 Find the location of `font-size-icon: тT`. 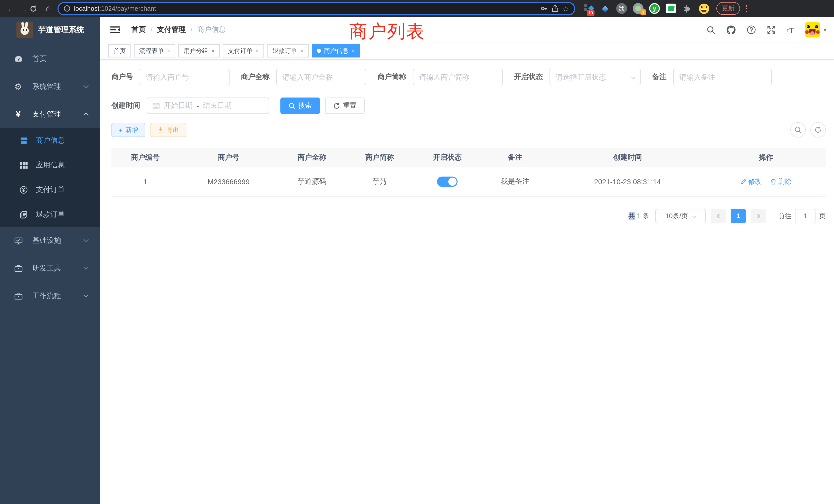

font-size-icon: тT is located at coordinates (790, 30).